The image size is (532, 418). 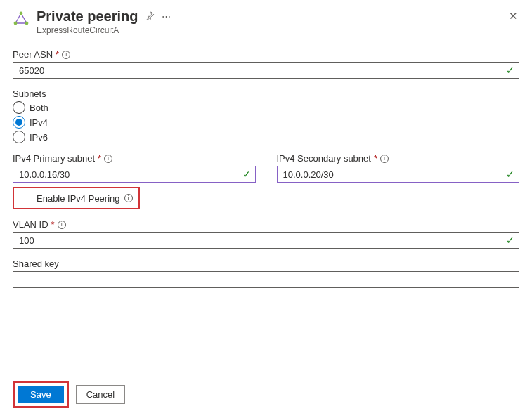 What do you see at coordinates (26, 198) in the screenshot?
I see `enable-ipv4-checkbox` at bounding box center [26, 198].